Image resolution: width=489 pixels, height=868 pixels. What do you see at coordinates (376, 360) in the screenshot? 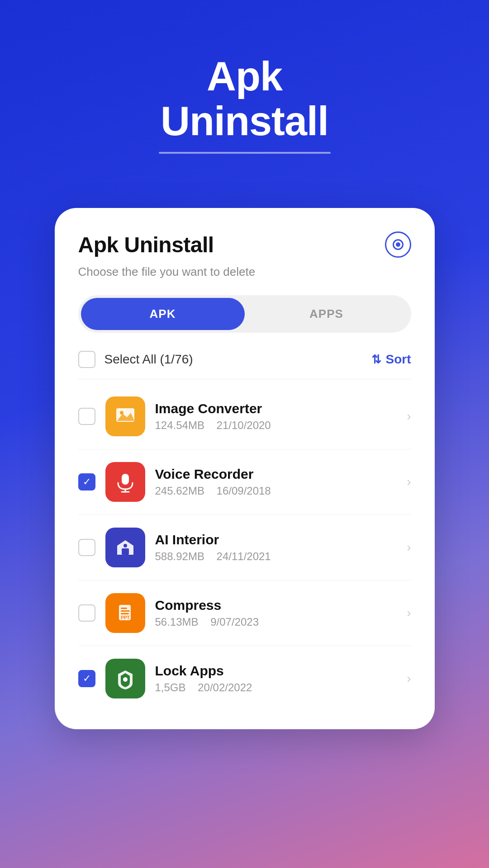
I see `sort-icon: ⇅` at bounding box center [376, 360].